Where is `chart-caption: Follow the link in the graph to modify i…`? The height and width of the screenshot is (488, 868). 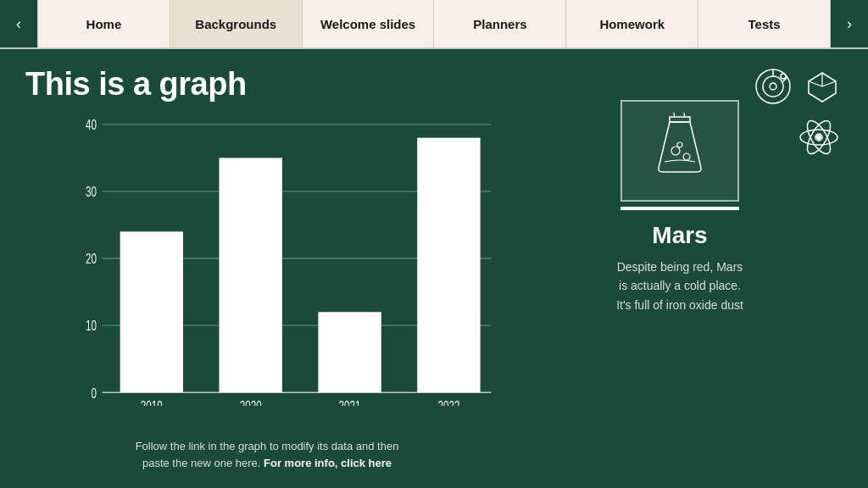
chart-caption: Follow the link in the graph to modify i… is located at coordinates (267, 454).